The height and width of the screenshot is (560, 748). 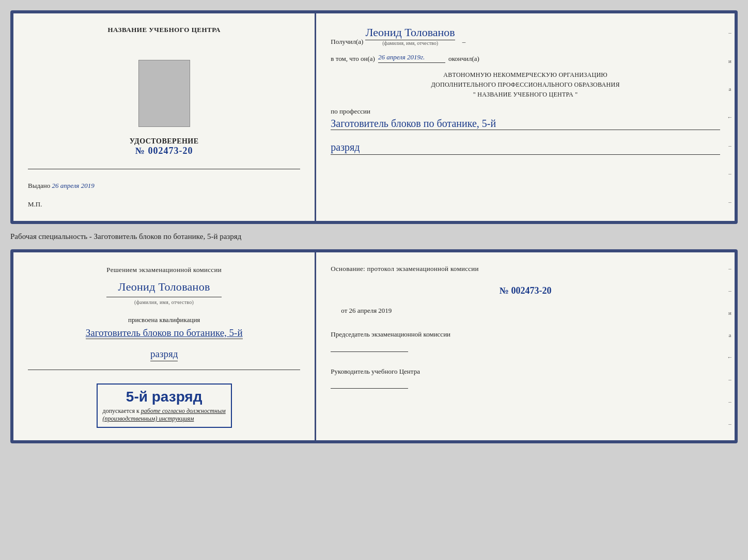 I want to click on prisvoena-label: присвоена квалификация, so click(x=164, y=320).